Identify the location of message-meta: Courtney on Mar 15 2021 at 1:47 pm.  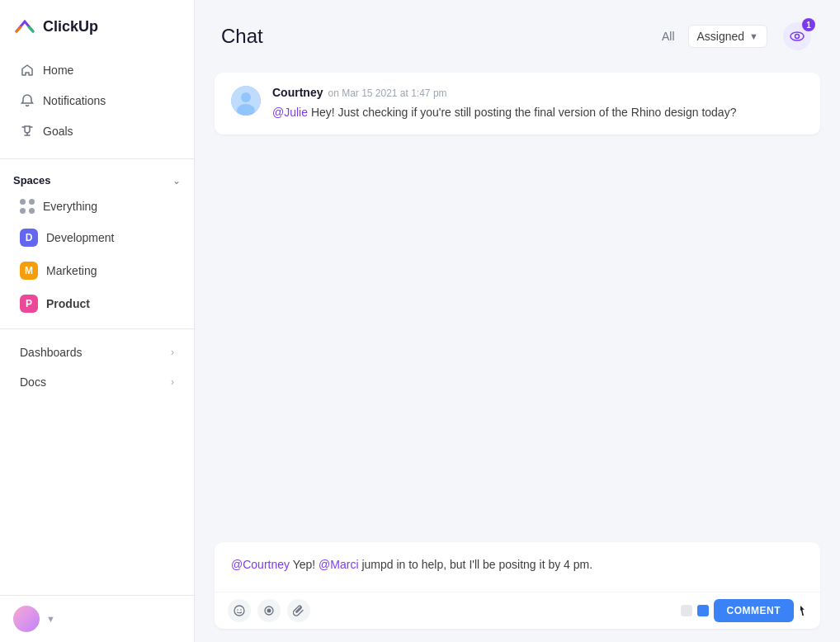
(538, 92).